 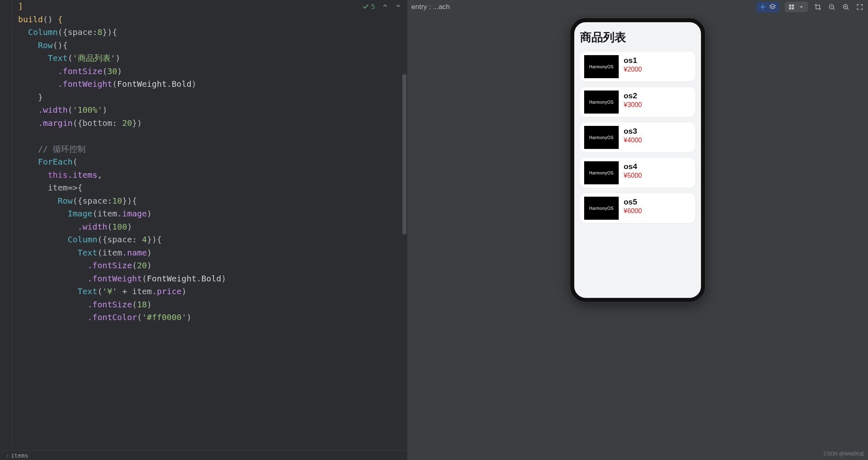 What do you see at coordinates (818, 7) in the screenshot?
I see `crop-icon` at bounding box center [818, 7].